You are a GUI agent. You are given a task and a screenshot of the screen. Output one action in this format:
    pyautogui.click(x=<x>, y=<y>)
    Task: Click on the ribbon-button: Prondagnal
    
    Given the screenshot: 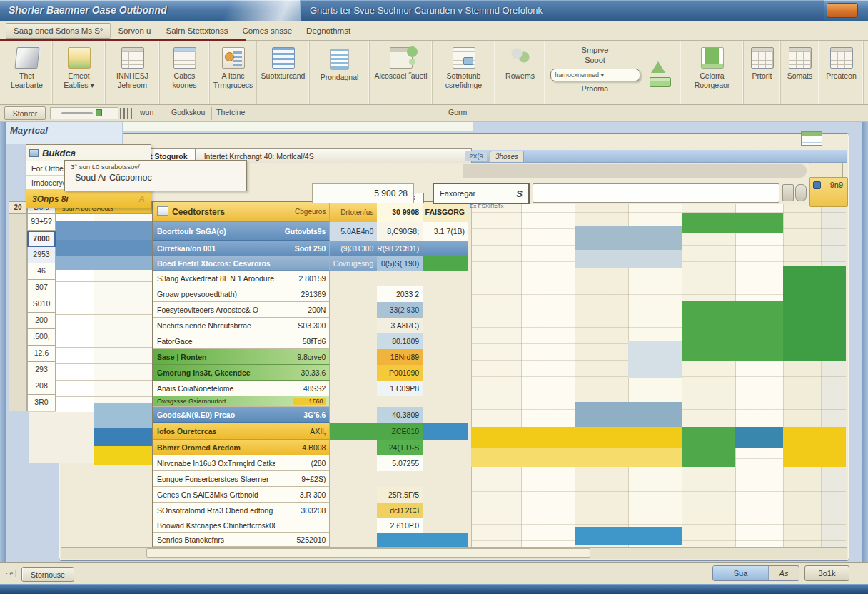 What is the action you would take?
    pyautogui.click(x=340, y=73)
    